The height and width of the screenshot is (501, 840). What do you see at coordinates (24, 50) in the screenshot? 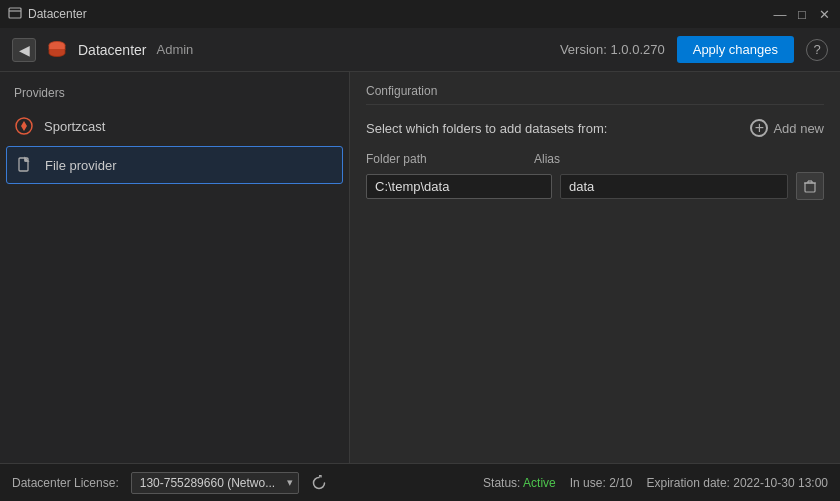
I see `back-button: ◀` at bounding box center [24, 50].